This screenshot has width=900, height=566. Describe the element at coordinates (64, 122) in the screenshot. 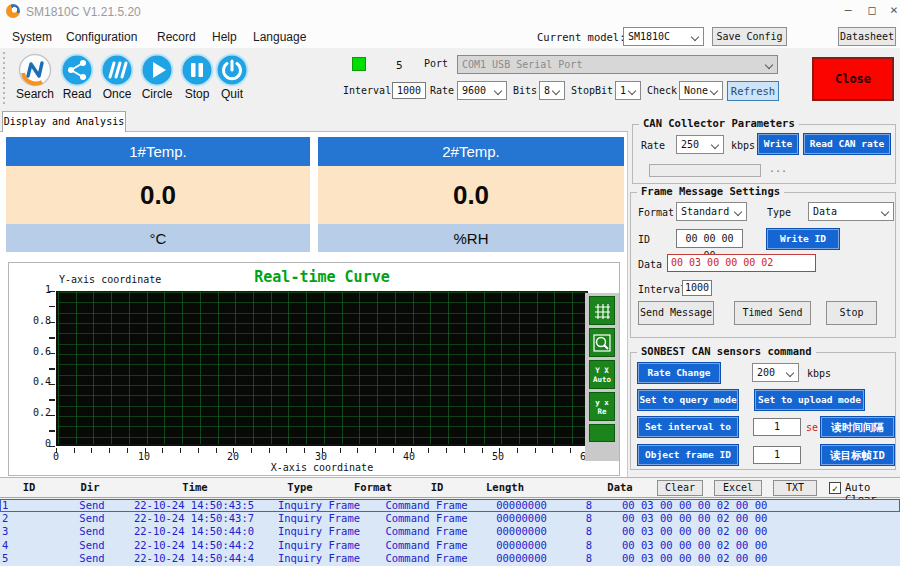

I see `tab-display-analysis: Display and Analysis` at that location.